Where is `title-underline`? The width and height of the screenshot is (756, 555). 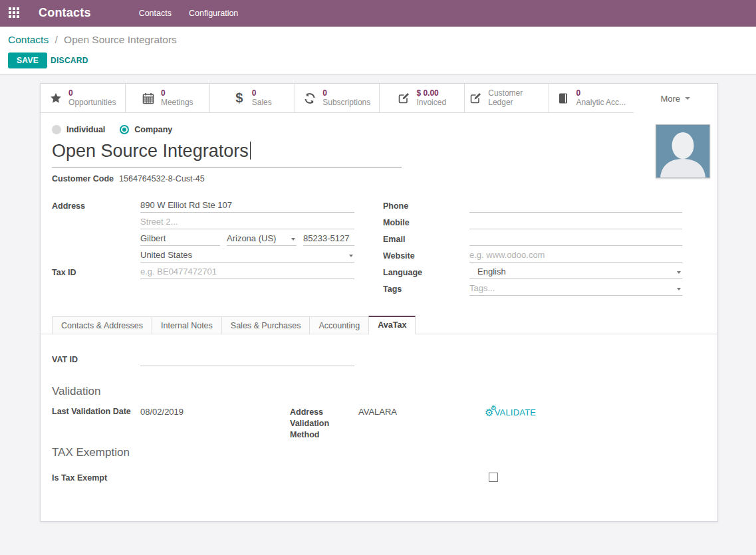 title-underline is located at coordinates (227, 167).